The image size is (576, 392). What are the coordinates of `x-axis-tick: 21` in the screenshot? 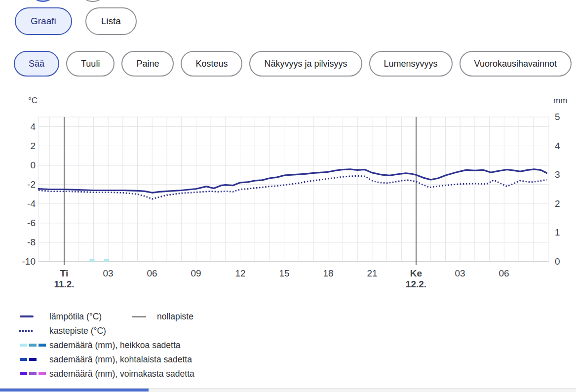 It's located at (372, 274).